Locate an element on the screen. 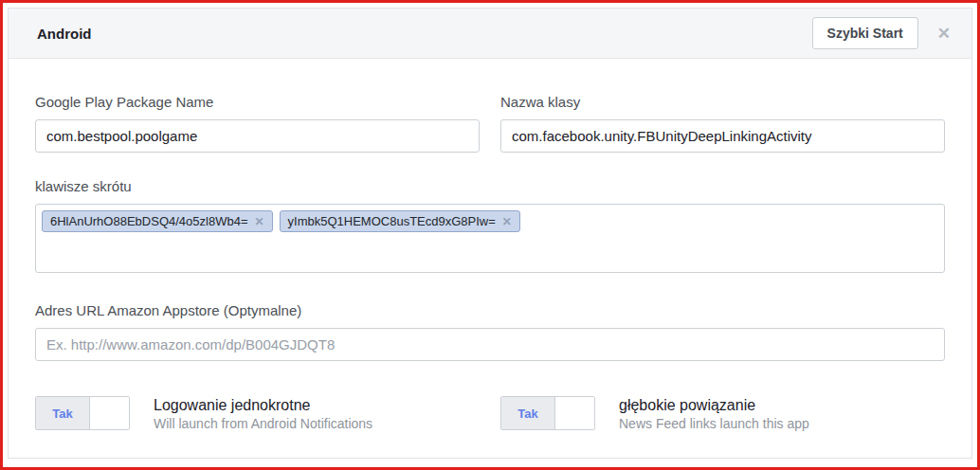 Image resolution: width=980 pixels, height=470 pixels. package-name-input is located at coordinates (258, 136).